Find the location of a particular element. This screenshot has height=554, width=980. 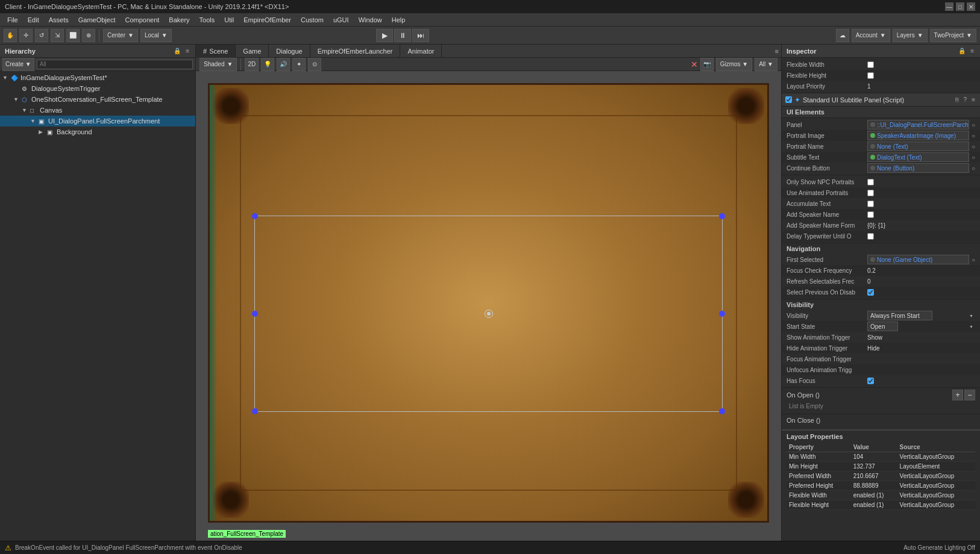

play-button: ▶ is located at coordinates (385, 36).